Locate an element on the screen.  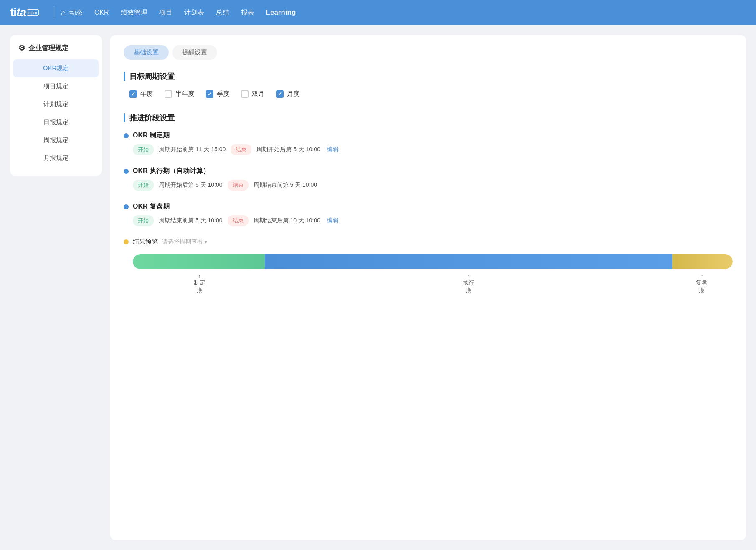
cb-baniandu-box is located at coordinates (168, 94).